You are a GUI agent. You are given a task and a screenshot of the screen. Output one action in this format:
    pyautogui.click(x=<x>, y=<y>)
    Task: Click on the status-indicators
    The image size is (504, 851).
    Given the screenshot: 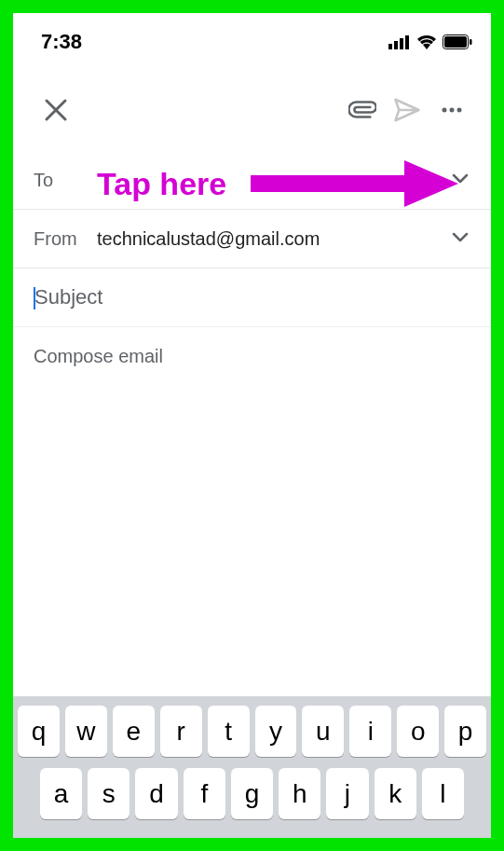 What is the action you would take?
    pyautogui.click(x=430, y=42)
    